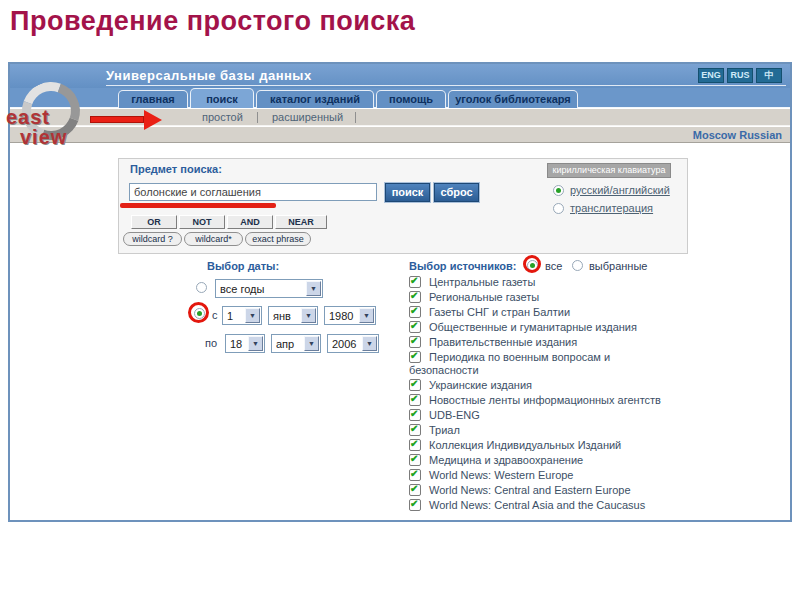 This screenshot has height=600, width=800. I want to click on wildcard-question-button: wildcard ?, so click(152, 239).